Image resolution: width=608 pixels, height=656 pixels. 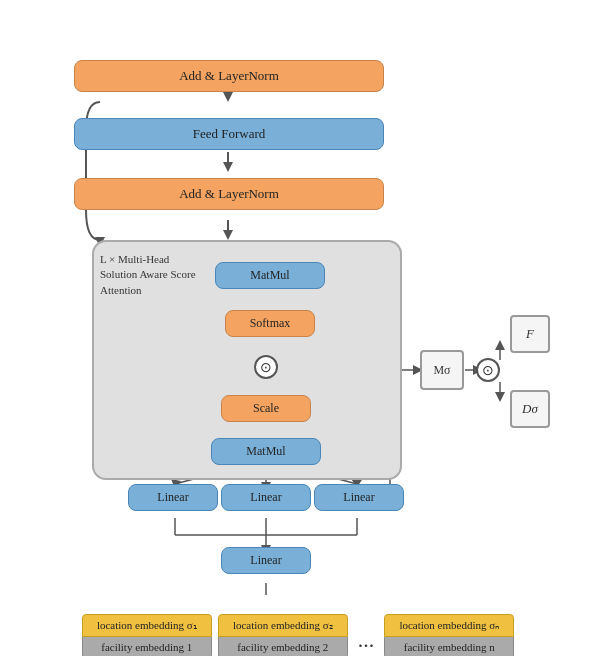 I want to click on location-embedding-1: location embedding σ₁, so click(x=147, y=626).